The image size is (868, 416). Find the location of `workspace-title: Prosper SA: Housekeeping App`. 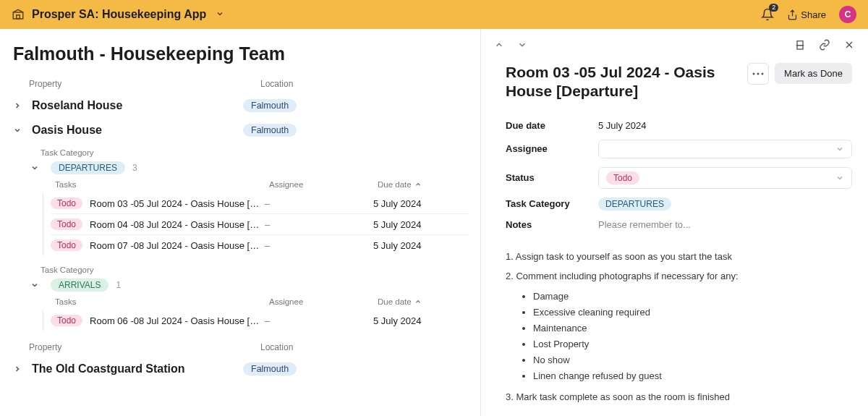

workspace-title: Prosper SA: Housekeeping App is located at coordinates (119, 14).